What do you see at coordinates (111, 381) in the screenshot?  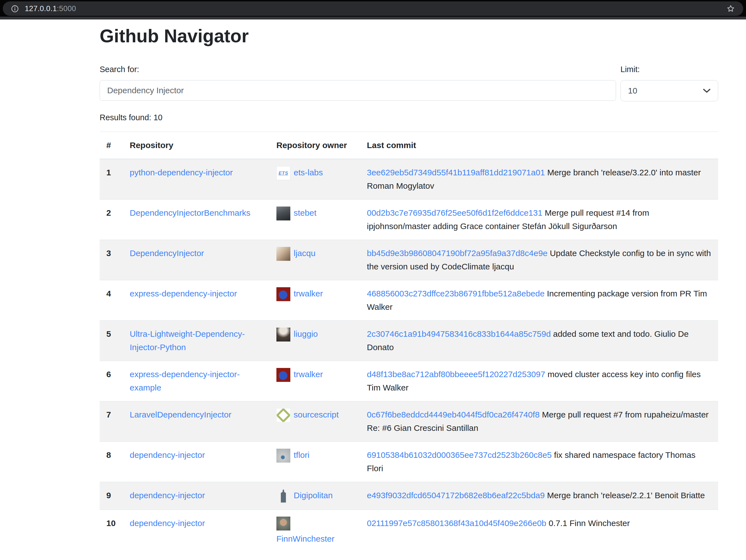 I see `row-number: 6` at bounding box center [111, 381].